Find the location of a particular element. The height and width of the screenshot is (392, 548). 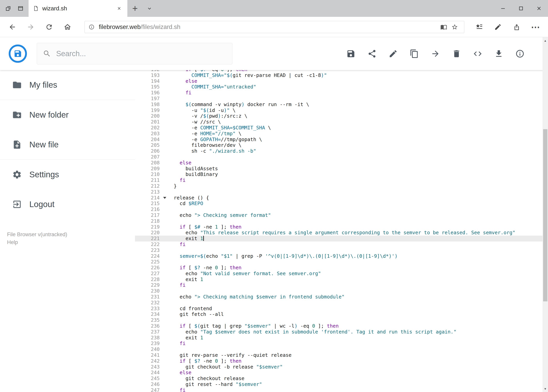

code-line: 242 if [ $? -ne 0 ]; then is located at coordinates (339, 361).